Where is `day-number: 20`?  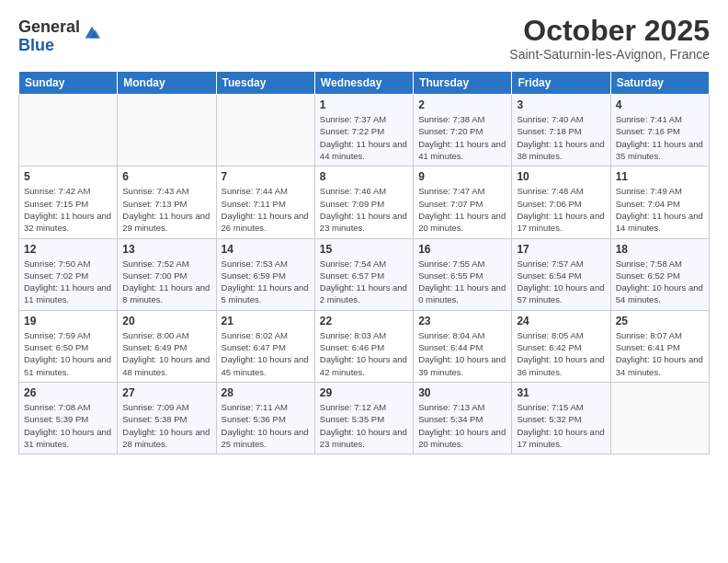
day-number: 20 is located at coordinates (166, 321).